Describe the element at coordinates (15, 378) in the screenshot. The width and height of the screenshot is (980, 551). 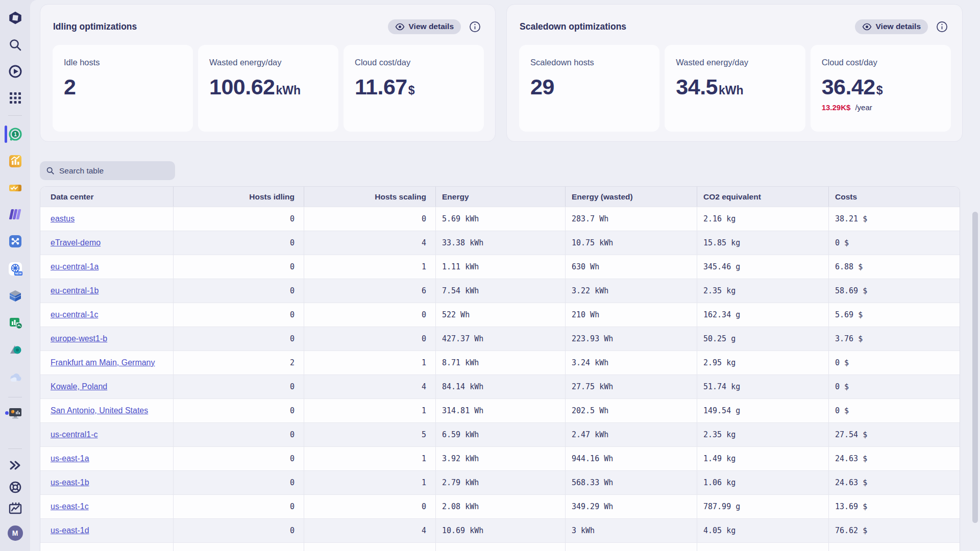
I see `sidebar-item-clouds` at that location.